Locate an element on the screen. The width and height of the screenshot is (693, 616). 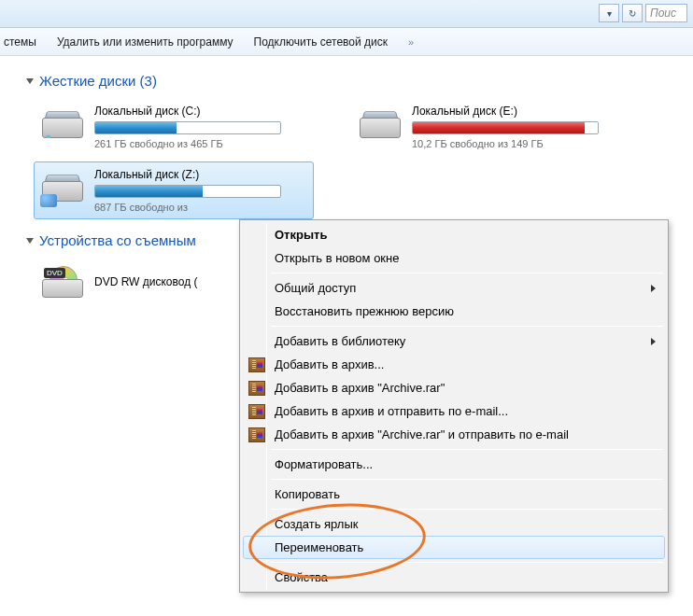
drive-label: Локальный диск (C:) is located at coordinates (199, 111).